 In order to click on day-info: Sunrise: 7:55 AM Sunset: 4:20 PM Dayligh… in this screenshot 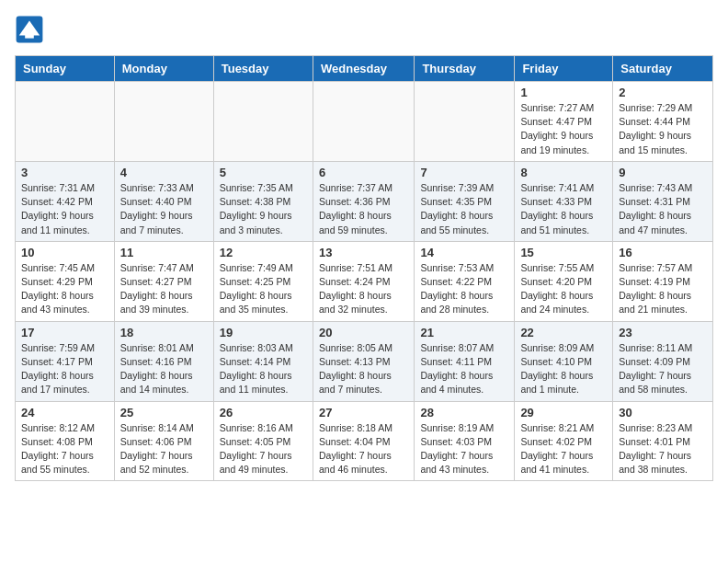, I will do `click(563, 289)`.